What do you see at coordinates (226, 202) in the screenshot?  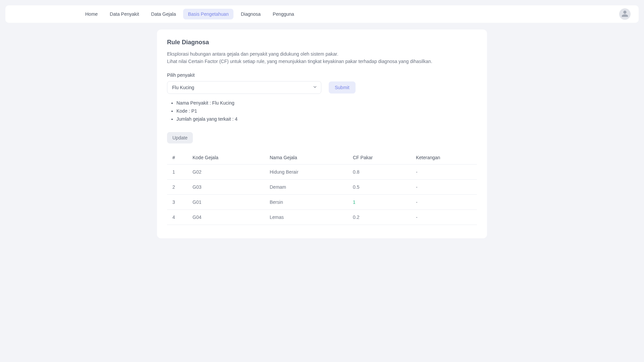 I see `cell-kode: G01` at bounding box center [226, 202].